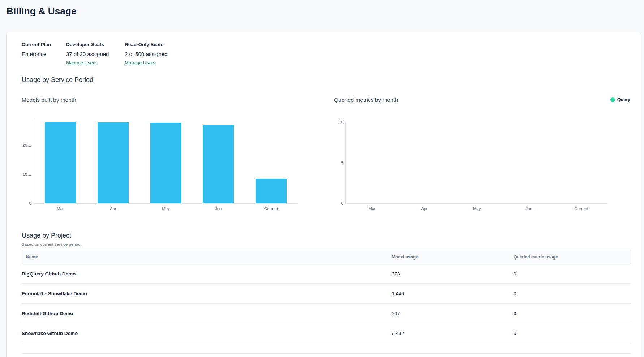 Image resolution: width=644 pixels, height=357 pixels. I want to click on y-axis-tick-label: 10, so click(336, 122).